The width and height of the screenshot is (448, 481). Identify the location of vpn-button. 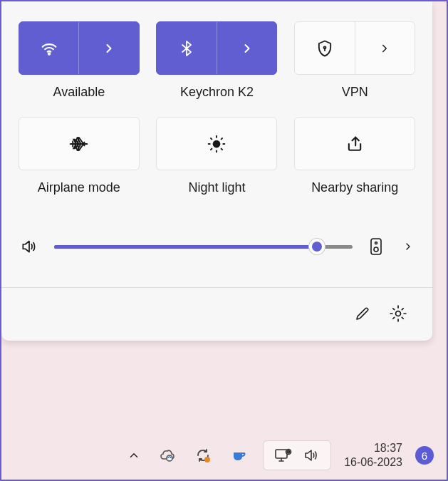
(355, 48).